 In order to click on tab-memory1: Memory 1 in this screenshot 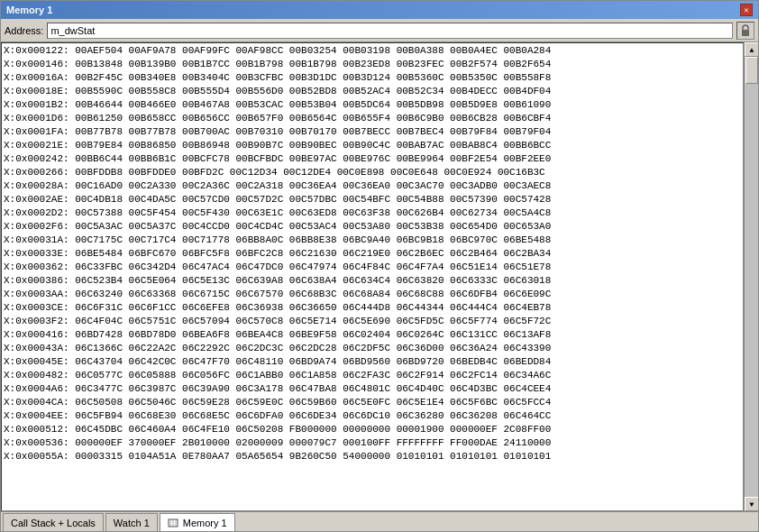, I will do `click(197, 522)`.